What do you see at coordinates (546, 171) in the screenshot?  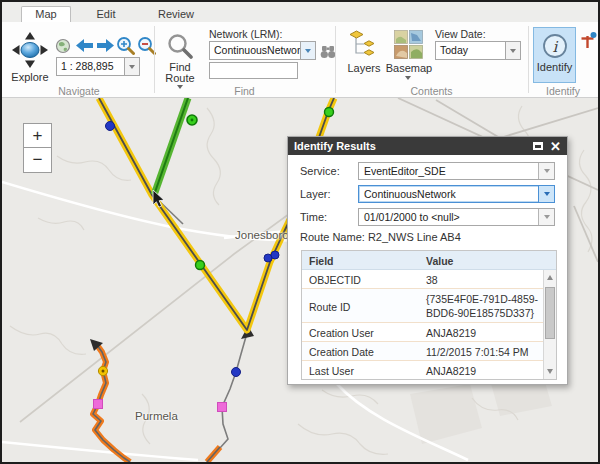 I see `service-dropdown-button` at bounding box center [546, 171].